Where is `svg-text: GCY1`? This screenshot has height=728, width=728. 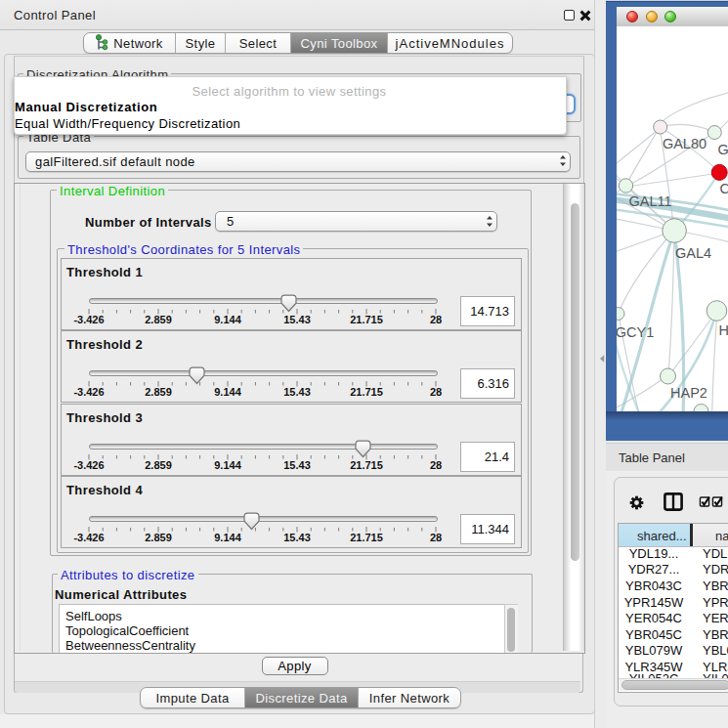 svg-text: GCY1 is located at coordinates (635, 332).